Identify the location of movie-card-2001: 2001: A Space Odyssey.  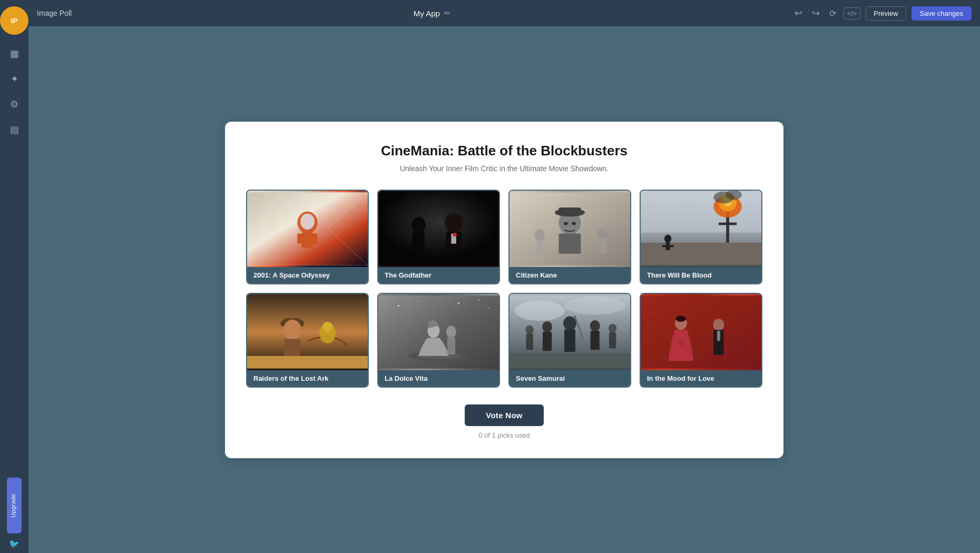
(308, 237).